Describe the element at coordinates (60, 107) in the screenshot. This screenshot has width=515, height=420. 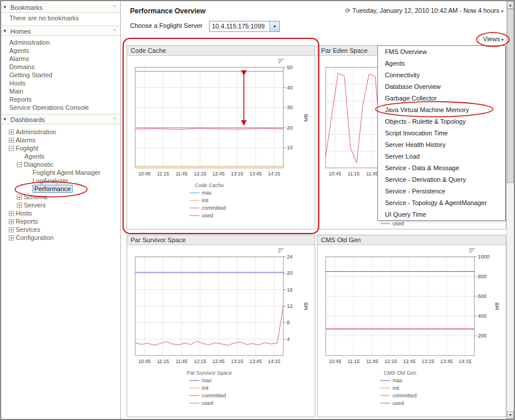
I see `homes-item-service-operations-console: Service Operations Console` at that location.